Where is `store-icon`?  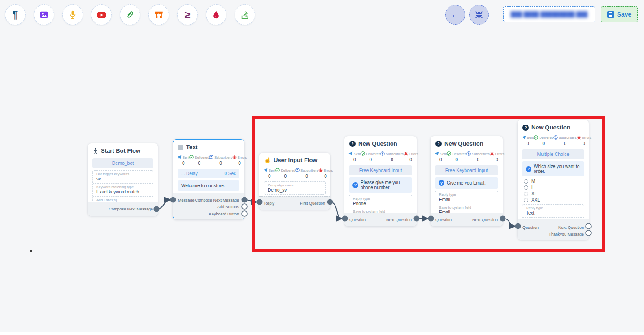 store-icon is located at coordinates (159, 15).